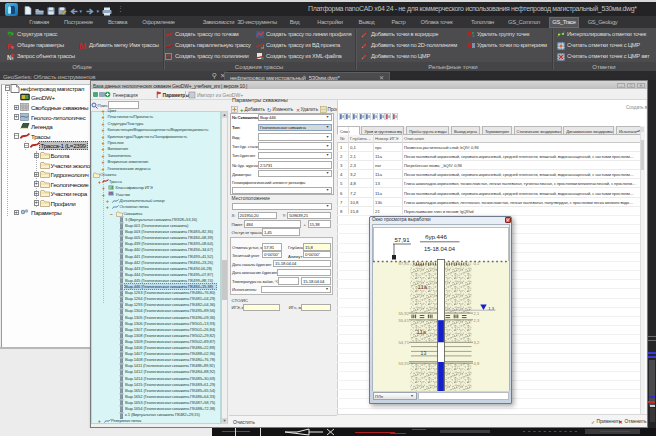 The height and width of the screenshot is (436, 656). What do you see at coordinates (402, 240) in the screenshot?
I see `svg-text: 57,91` at bounding box center [402, 240].